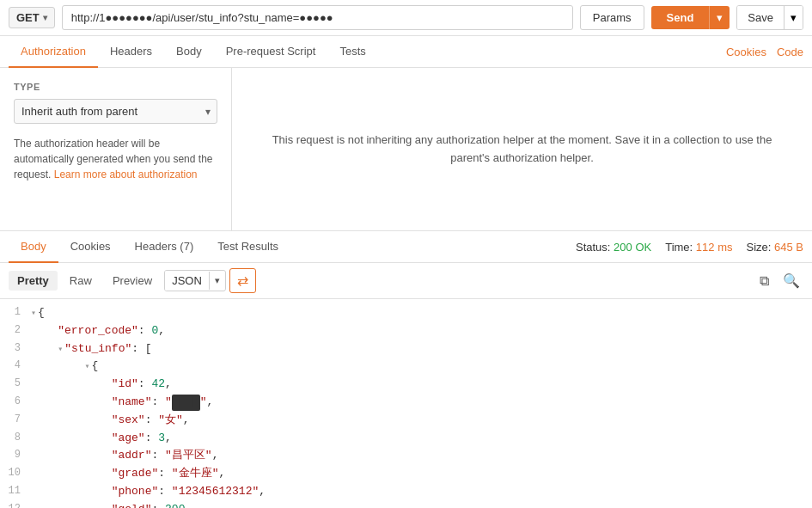 Image resolution: width=812 pixels, height=508 pixels. Describe the element at coordinates (132, 280) in the screenshot. I see `preview-button: Preview` at that location.